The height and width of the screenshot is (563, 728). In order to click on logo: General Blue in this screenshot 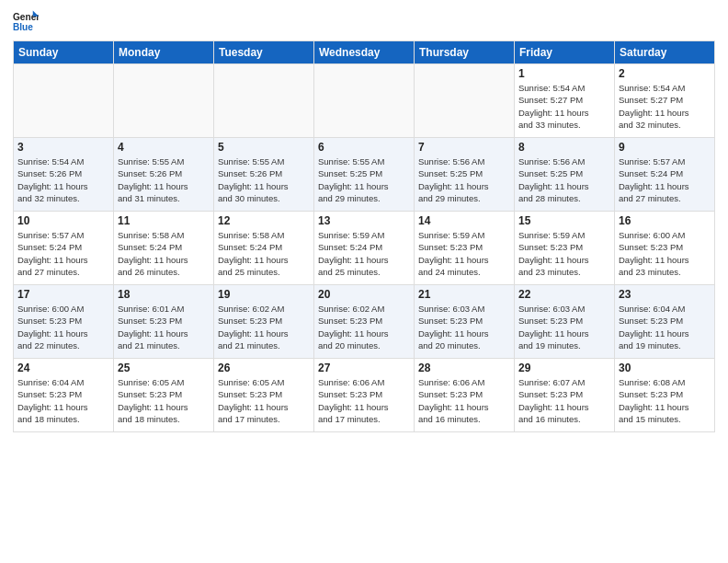, I will do `click(26, 22)`.